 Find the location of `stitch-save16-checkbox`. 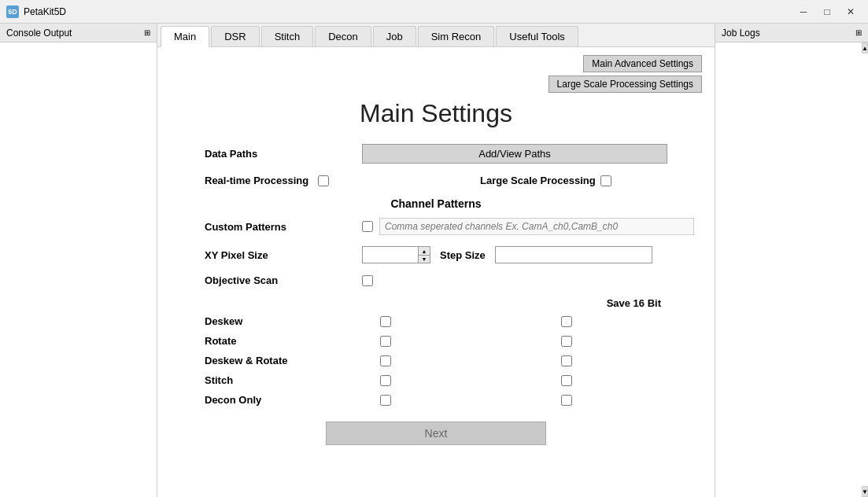

stitch-save16-checkbox is located at coordinates (567, 381).